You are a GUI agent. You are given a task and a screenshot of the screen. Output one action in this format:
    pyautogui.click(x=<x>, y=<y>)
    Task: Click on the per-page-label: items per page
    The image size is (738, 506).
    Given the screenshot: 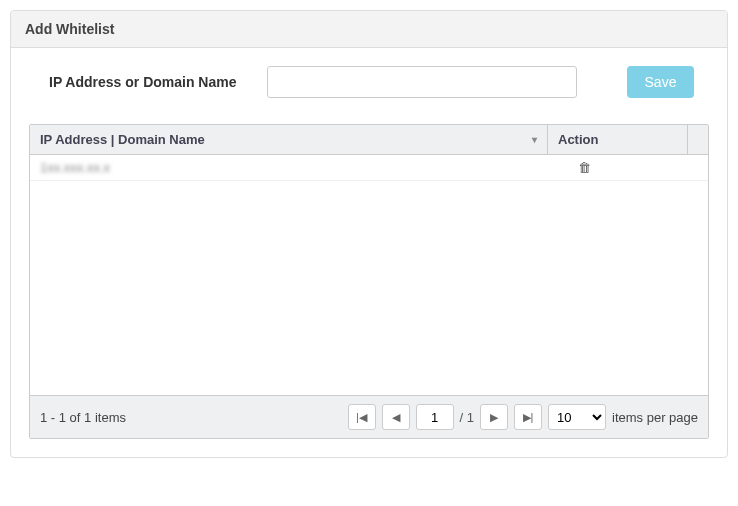 What is the action you would take?
    pyautogui.click(x=655, y=418)
    